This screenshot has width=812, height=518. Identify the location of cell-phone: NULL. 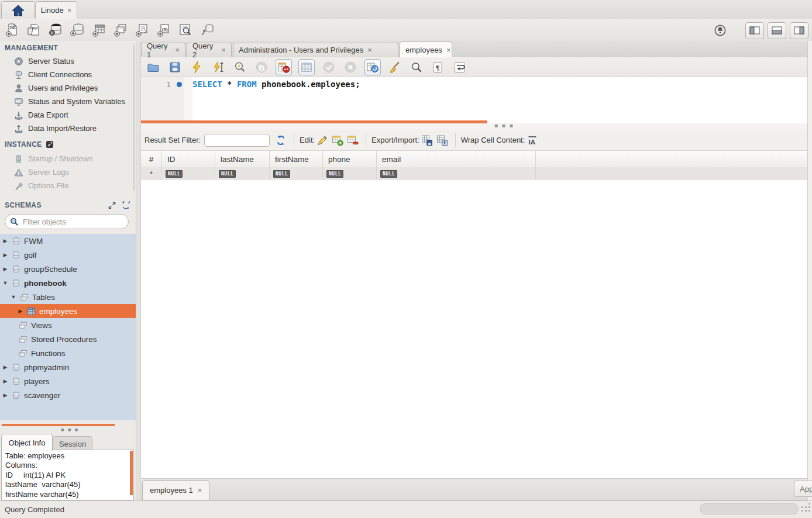
(350, 174).